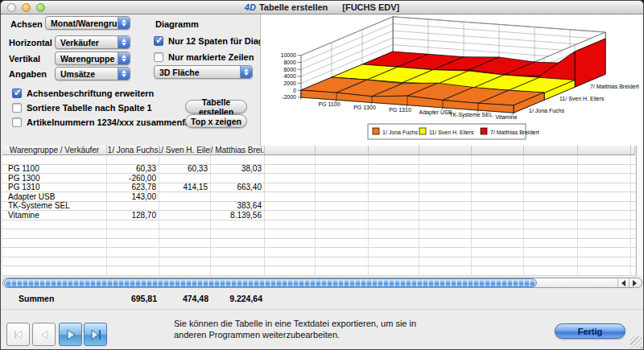 This screenshot has width=644, height=350. Describe the element at coordinates (93, 42) in the screenshot. I see `horizontal-select: Verkäufer` at that location.